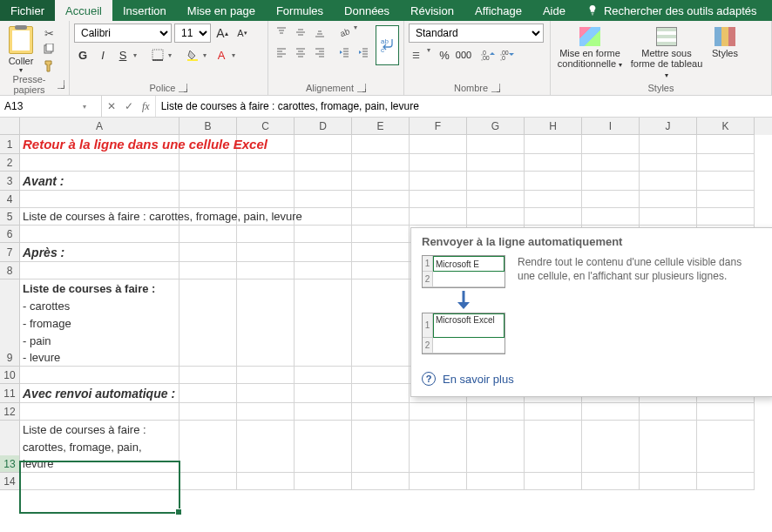 This screenshot has height=532, width=772. I want to click on font-name-select: Calibri, so click(123, 33).